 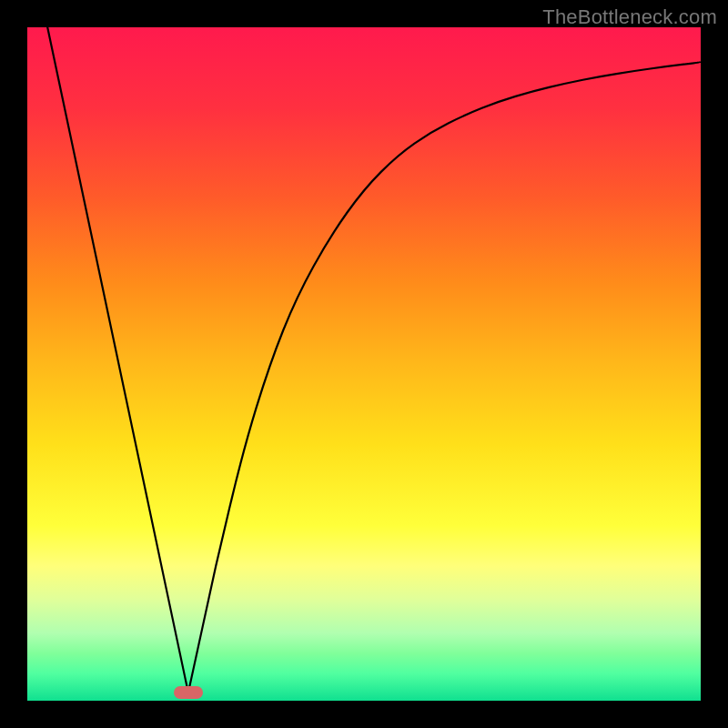 I want to click on optimal-point-marker, so click(x=188, y=693).